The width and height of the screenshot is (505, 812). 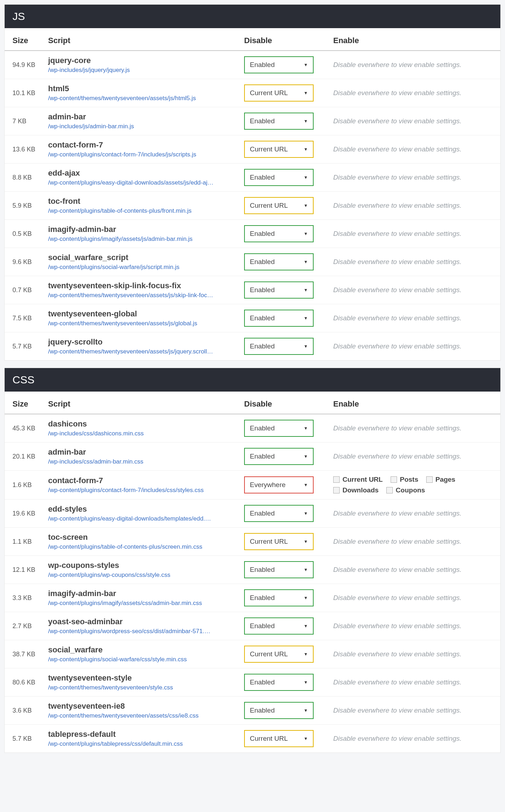 I want to click on table-row: 7 KB admin-bar /wp-includes/js/admin-bar…, so click(x=252, y=121).